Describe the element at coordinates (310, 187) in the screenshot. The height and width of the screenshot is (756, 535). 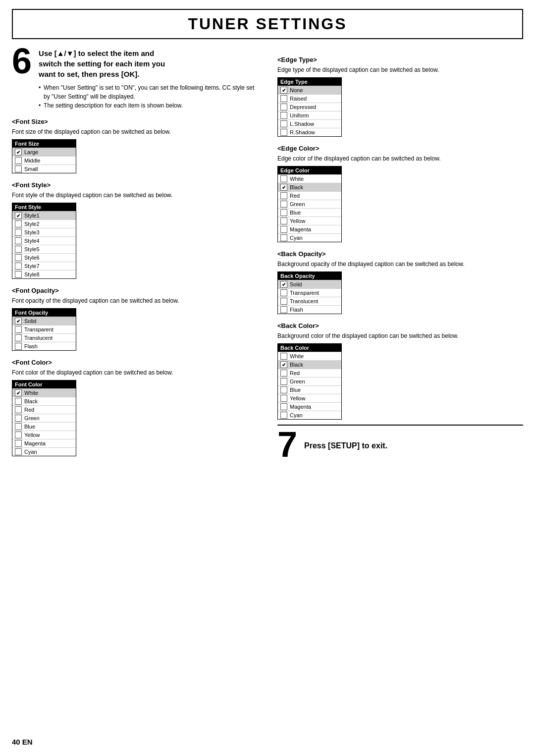
I see `edge-color-row-black: ✔ Black` at that location.